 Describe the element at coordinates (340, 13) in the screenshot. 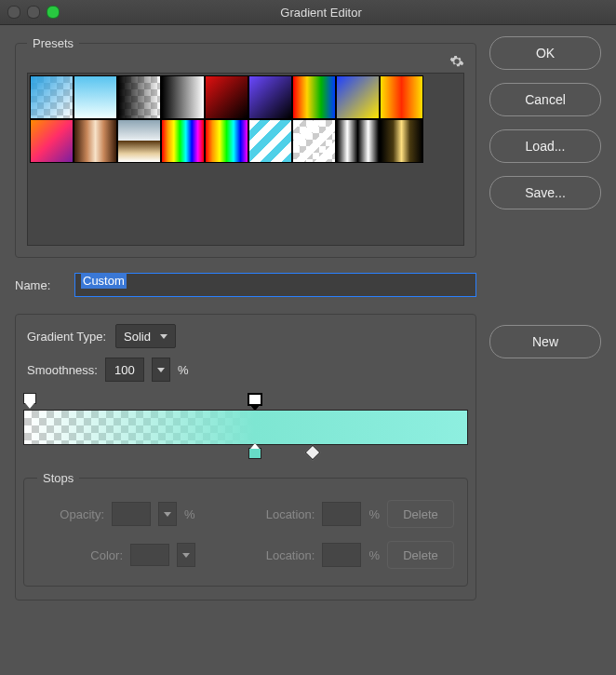

I see `window-title: Gradient Editor` at that location.